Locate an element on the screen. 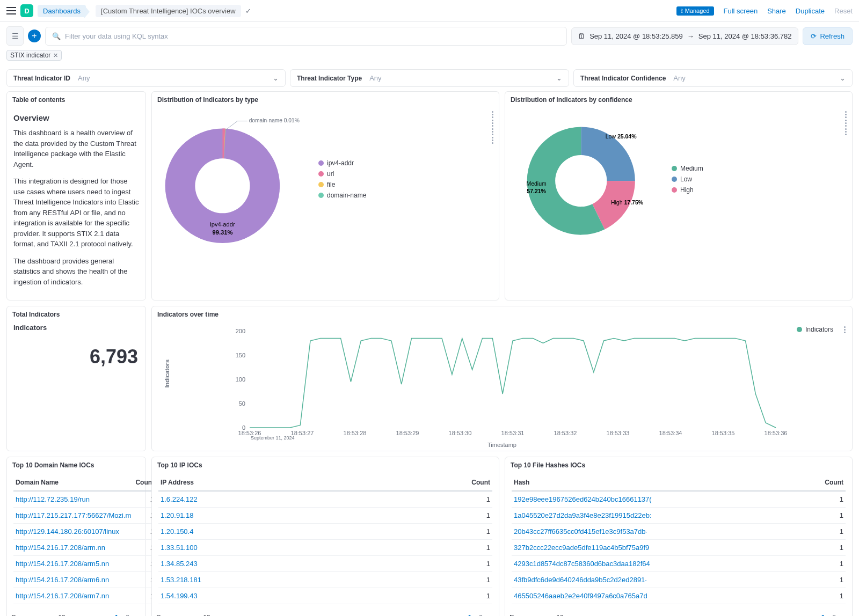 Image resolution: width=859 pixels, height=616 pixels. legend-item: Low is located at coordinates (687, 179).